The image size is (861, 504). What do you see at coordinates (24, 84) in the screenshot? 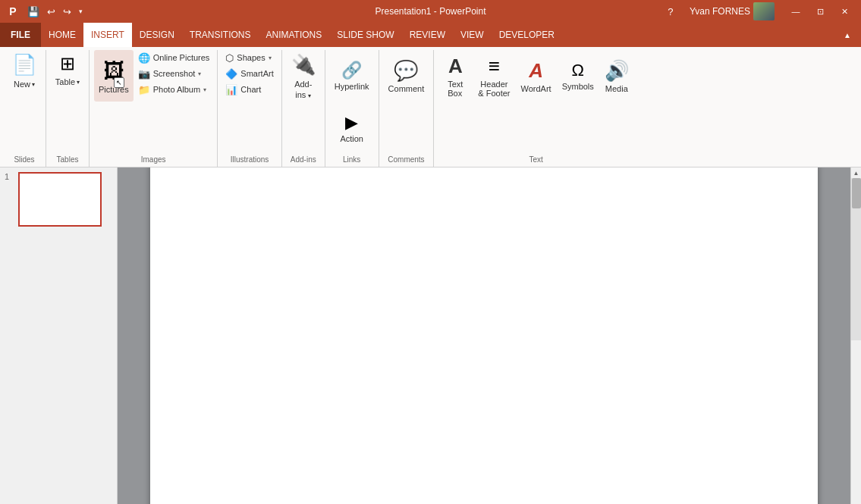
I see `new-slide-bottom: New ▾` at bounding box center [24, 84].